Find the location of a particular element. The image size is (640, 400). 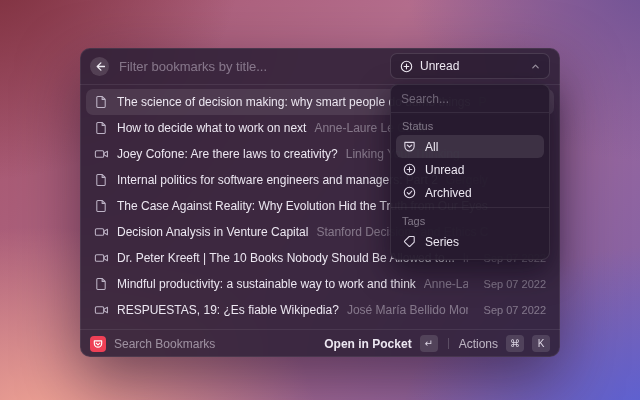

actions-label: Actions is located at coordinates (478, 344).